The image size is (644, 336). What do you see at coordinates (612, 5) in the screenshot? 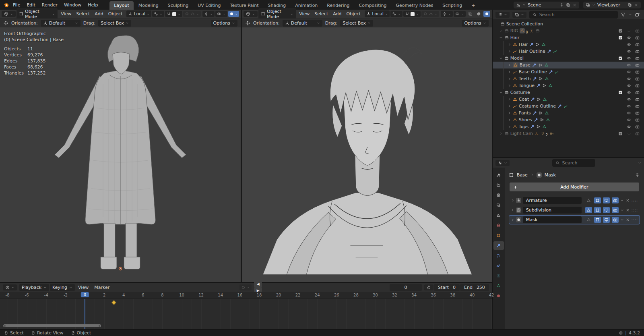
I see `viewlayer-selector: ViewLayer` at bounding box center [612, 5].